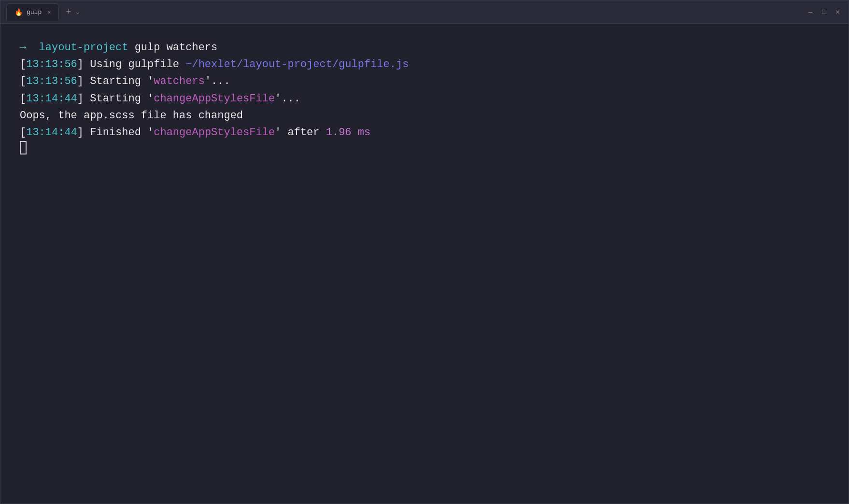 The width and height of the screenshot is (849, 504). I want to click on log-text-1: ] Using gulpfile, so click(131, 65).